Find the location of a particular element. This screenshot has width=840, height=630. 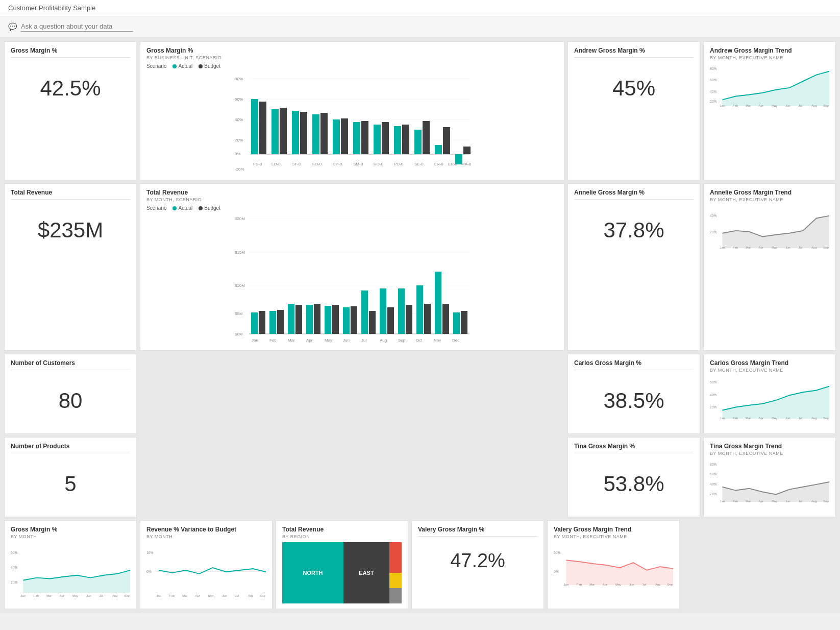

num-products-card: Number of Products 5 is located at coordinates (70, 477).